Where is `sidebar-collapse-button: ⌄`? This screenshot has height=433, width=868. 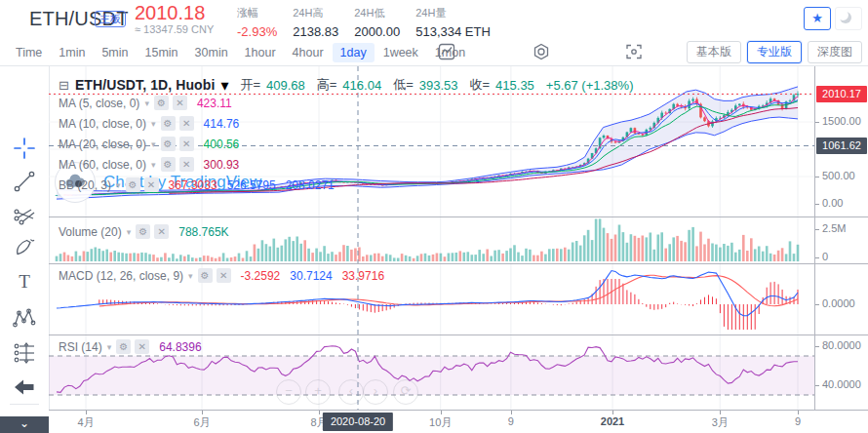 sidebar-collapse-button: ⌄ is located at coordinates (24, 425).